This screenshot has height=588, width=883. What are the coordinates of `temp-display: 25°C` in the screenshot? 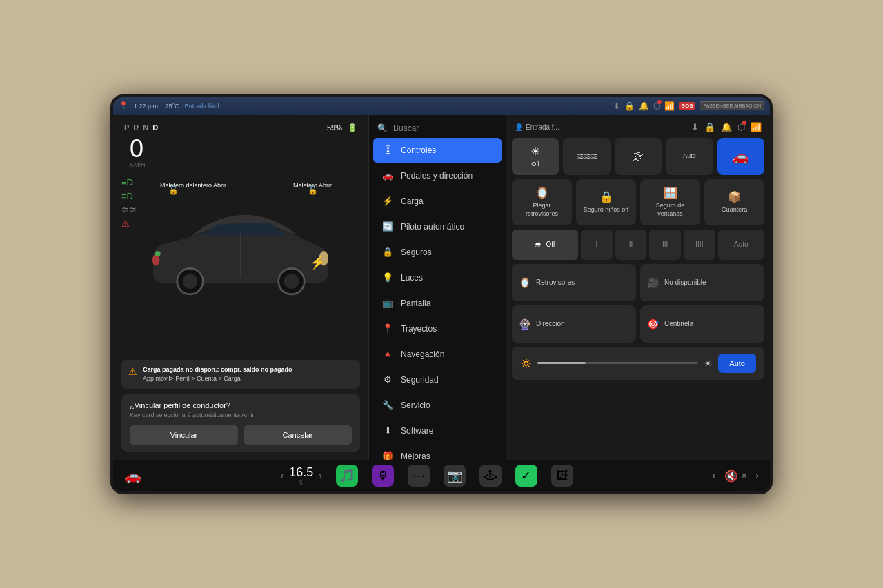 It's located at (172, 106).